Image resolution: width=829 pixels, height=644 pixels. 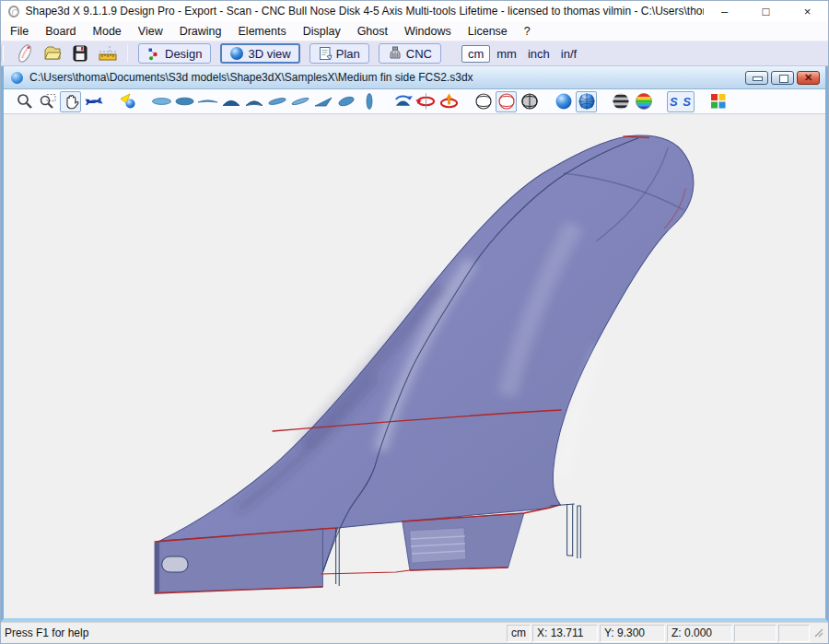 I want to click on main-toolbar: Design 3D view Plan CNC cm mm inch in/f, so click(x=414, y=53).